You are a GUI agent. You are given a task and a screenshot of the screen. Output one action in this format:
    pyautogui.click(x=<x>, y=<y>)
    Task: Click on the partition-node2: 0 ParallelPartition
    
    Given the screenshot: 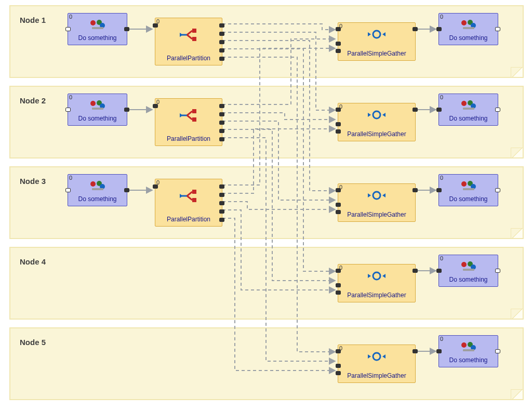 What is the action you would take?
    pyautogui.click(x=189, y=122)
    